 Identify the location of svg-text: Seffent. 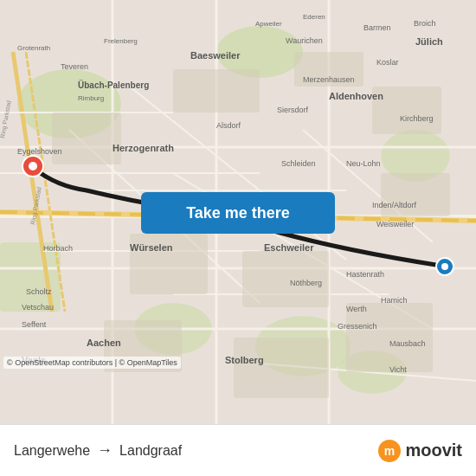
(35, 325).